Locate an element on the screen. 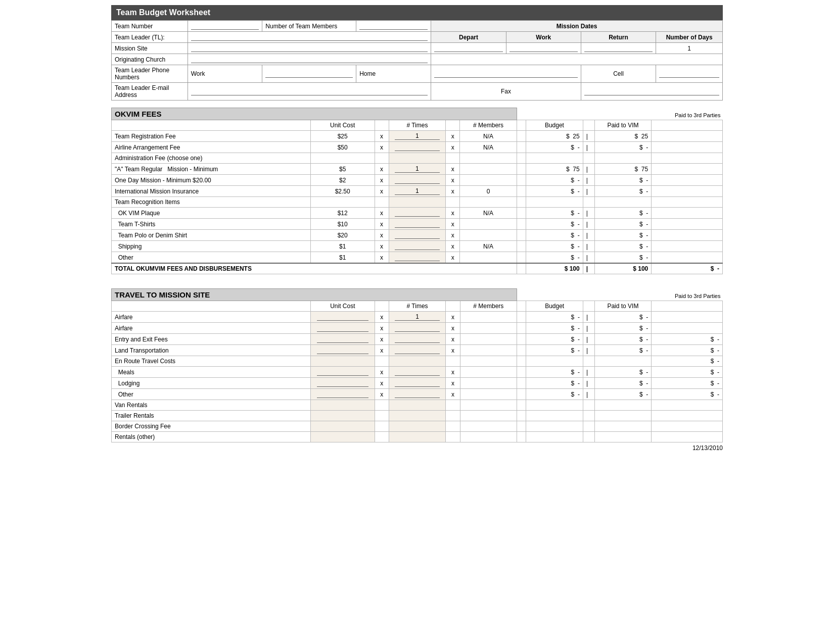  depart-date-input-cell is located at coordinates (469, 48).